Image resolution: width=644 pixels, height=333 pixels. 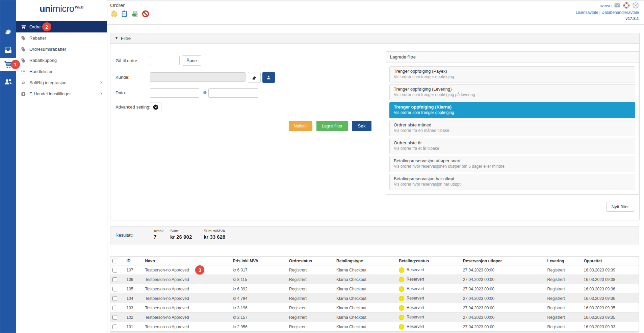 What do you see at coordinates (607, 11) in the screenshot?
I see `user-box: wewe Lisensavtale | Databehandleravtale …` at bounding box center [607, 11].